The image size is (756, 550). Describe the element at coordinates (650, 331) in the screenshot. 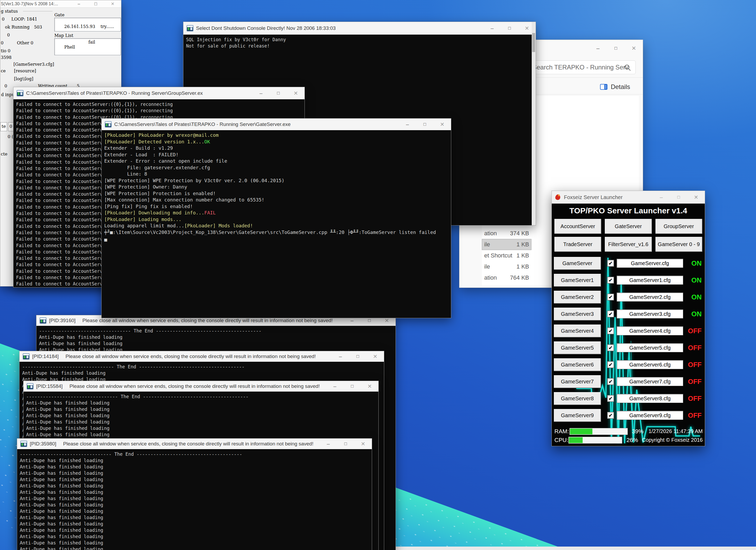

I see `server-cfg-field: GameServer4.cfg` at that location.